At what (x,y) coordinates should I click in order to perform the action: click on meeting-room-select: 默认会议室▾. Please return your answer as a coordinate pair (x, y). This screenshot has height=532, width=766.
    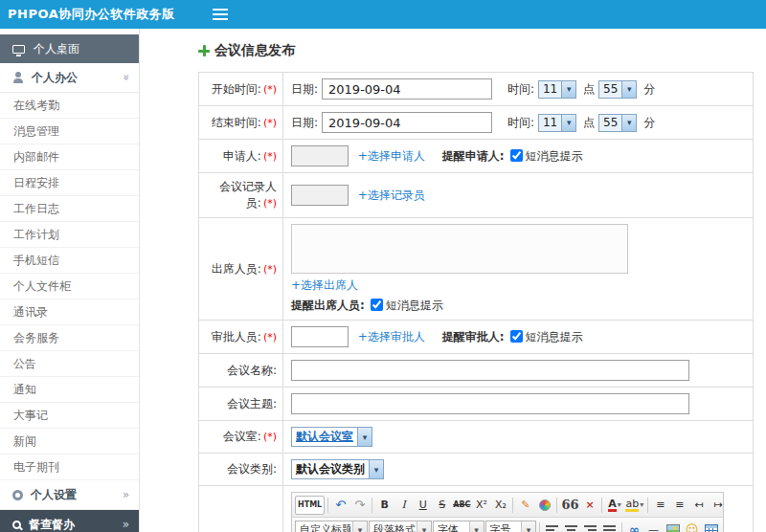
    Looking at the image, I should click on (331, 436).